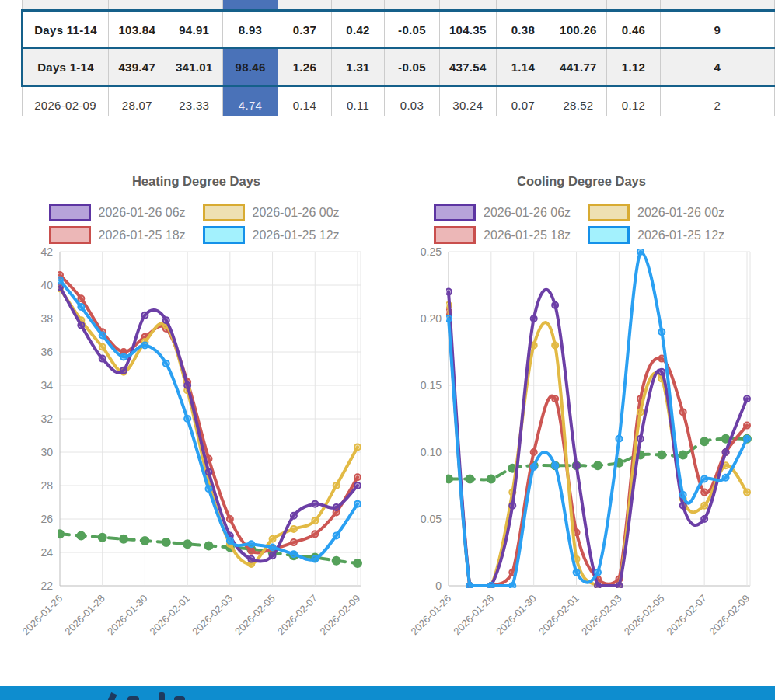 The width and height of the screenshot is (775, 700). I want to click on table-cell: 1.31, so click(358, 67).